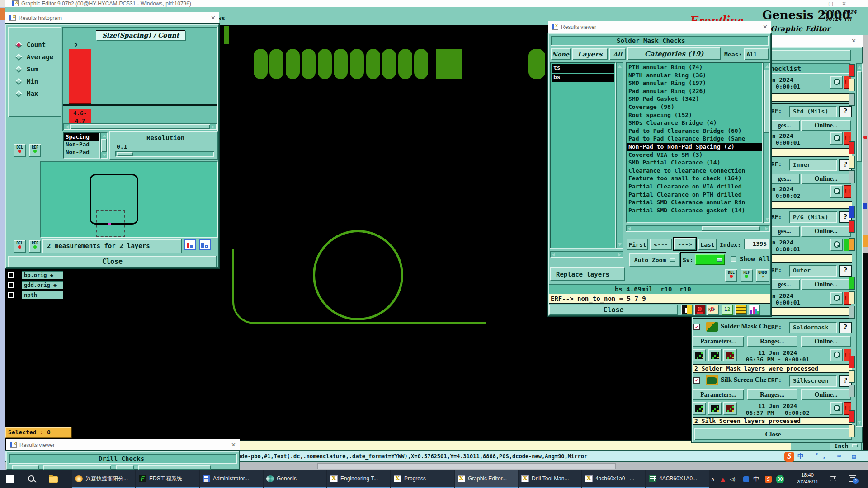 The height and width of the screenshot is (488, 868). What do you see at coordinates (853, 479) in the screenshot?
I see `notification-icon: 2` at bounding box center [853, 479].